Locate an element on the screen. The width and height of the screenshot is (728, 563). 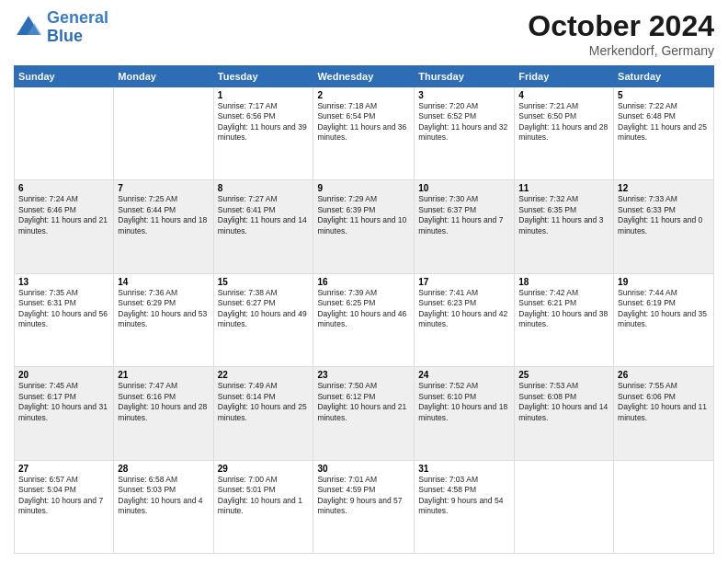
calendar-cell: 31Sunrise: 7:03 AMSunset: 4:58 PMDayligh… is located at coordinates (465, 506).